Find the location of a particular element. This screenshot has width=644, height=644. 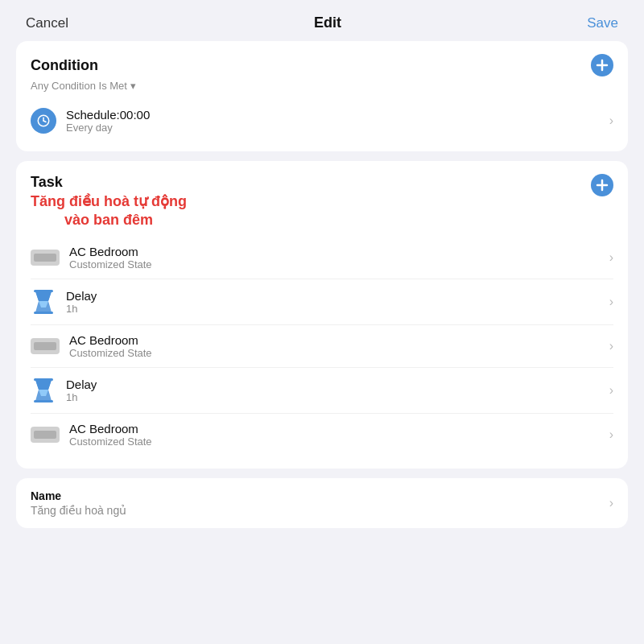

schedule-repeat: Every day is located at coordinates (333, 127).